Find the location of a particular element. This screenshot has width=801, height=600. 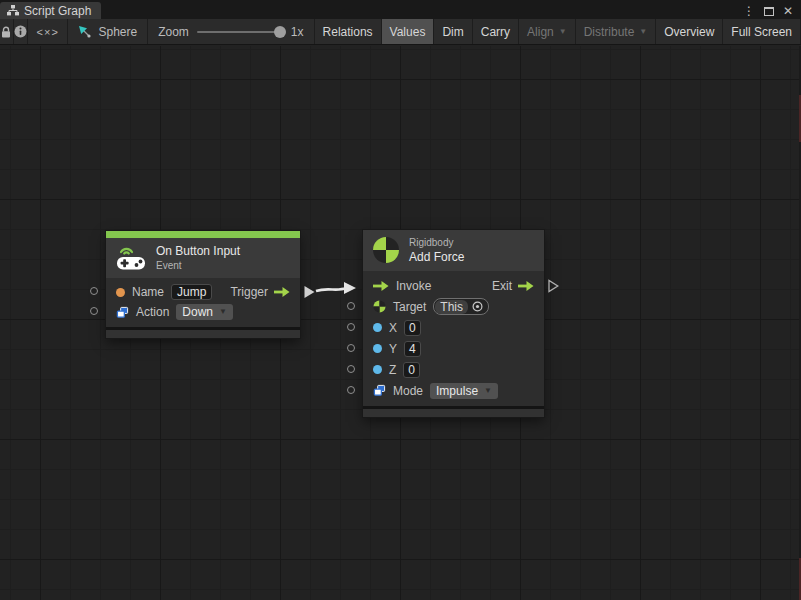

exit-arrow-icon is located at coordinates (526, 286).